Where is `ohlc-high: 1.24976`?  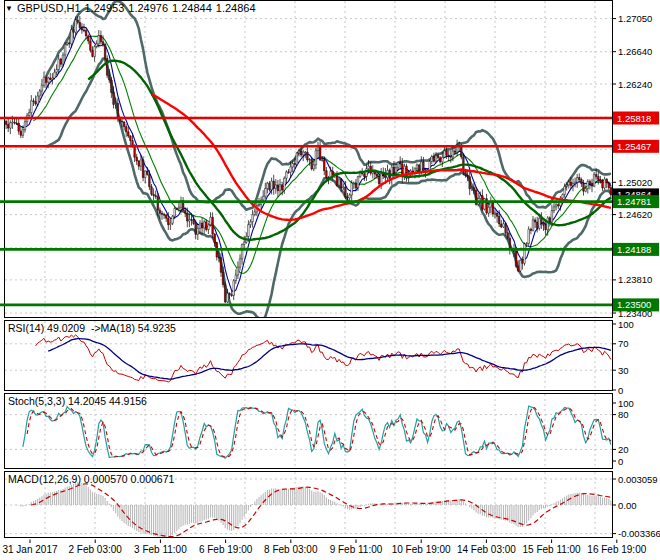 ohlc-high: 1.24976 is located at coordinates (148, 8).